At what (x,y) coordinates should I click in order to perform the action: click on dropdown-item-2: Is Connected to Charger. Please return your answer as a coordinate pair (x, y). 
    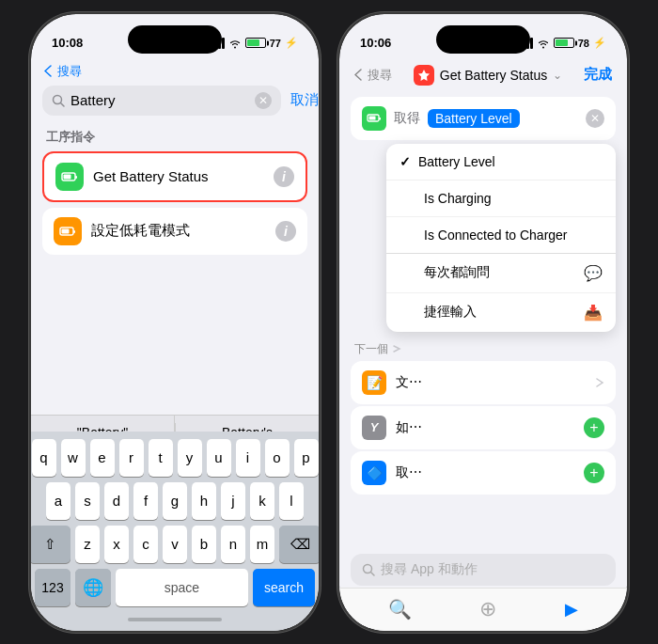
    Looking at the image, I should click on (501, 235).